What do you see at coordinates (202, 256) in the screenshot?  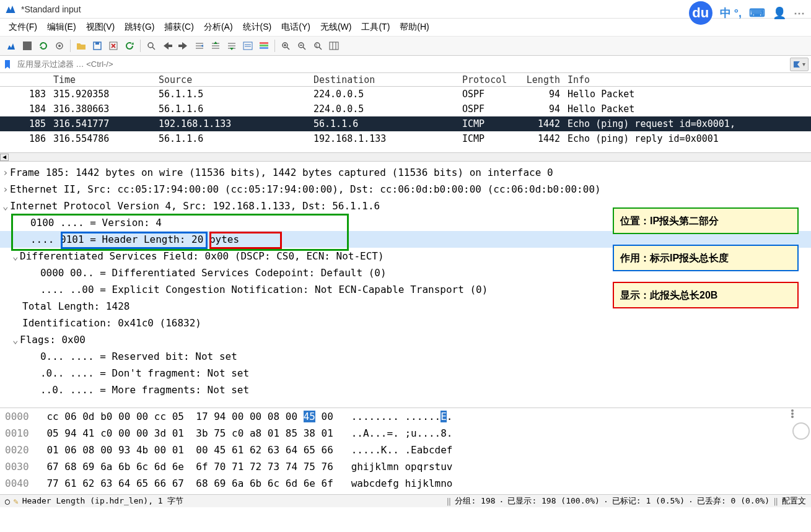 I see `ip-dsf: Differentiated Services Field: 0x00 (DSC…` at bounding box center [202, 256].